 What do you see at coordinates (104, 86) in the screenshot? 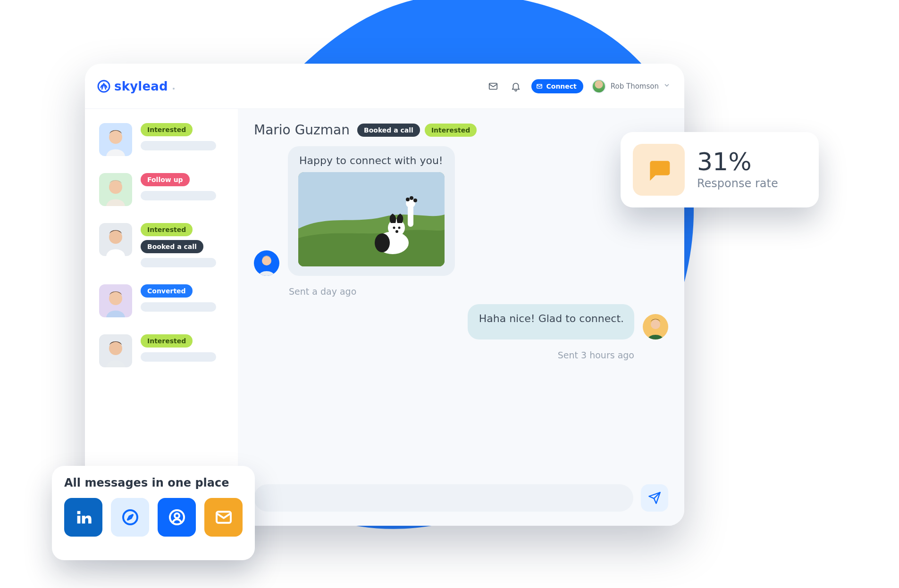
I see `brand-logo-icon` at bounding box center [104, 86].